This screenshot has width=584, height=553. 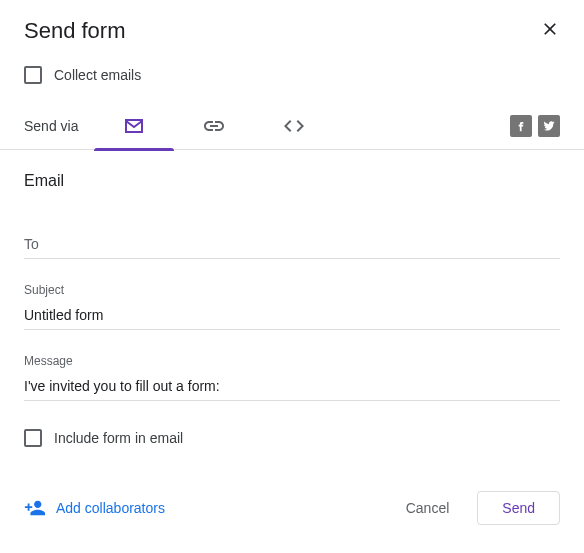 I want to click on include-form-label: Include form in email, so click(x=118, y=438).